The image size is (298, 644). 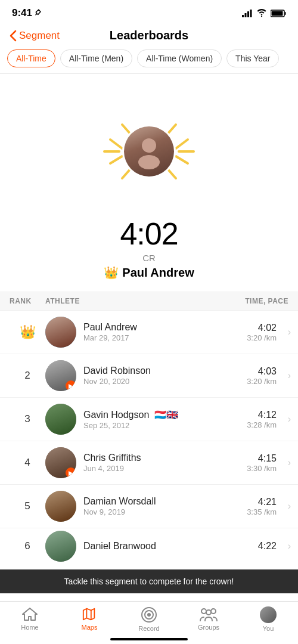 I want to click on time-pace-2: 3:20 /km, so click(x=247, y=382).